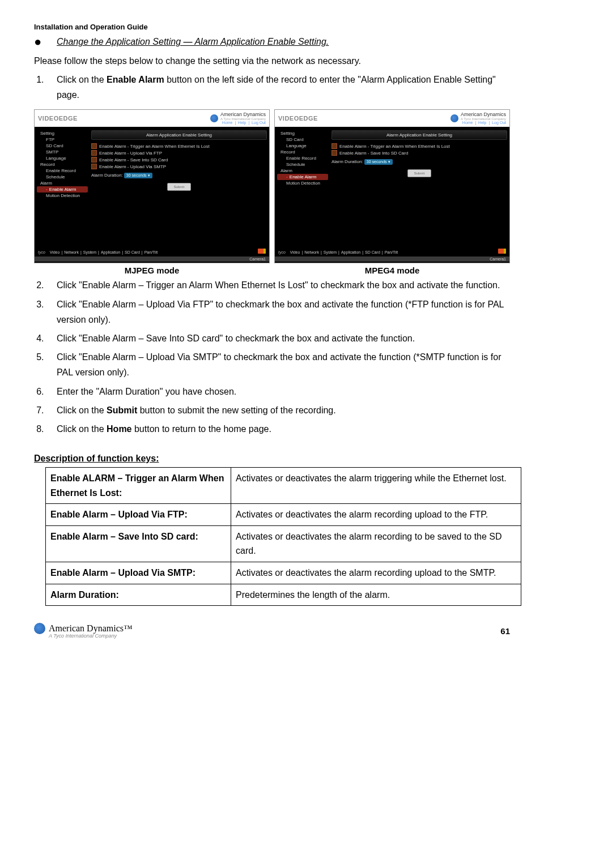 Image resolution: width=612 pixels, height=868 pixels. I want to click on func-key: Enable Alarm – Upload Via SMTP:, so click(138, 573).